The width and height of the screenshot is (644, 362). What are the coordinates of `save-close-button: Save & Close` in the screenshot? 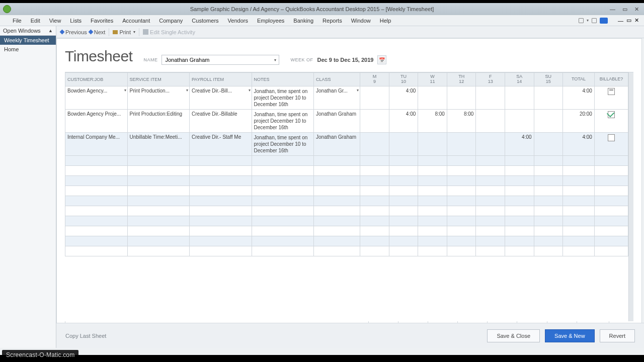 It's located at (513, 336).